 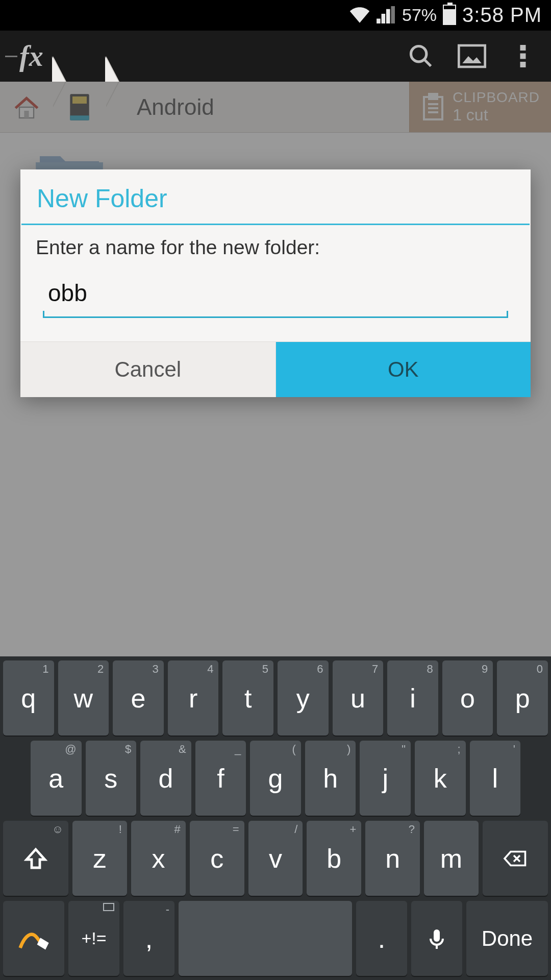 I want to click on key-g: (g, so click(x=276, y=778).